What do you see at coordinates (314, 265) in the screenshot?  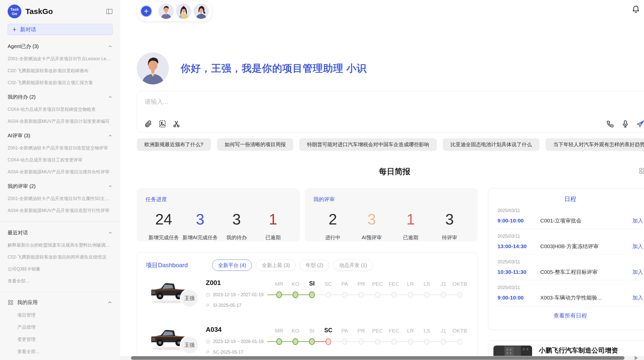 I see `filter-model-year: 年型 (2)` at bounding box center [314, 265].